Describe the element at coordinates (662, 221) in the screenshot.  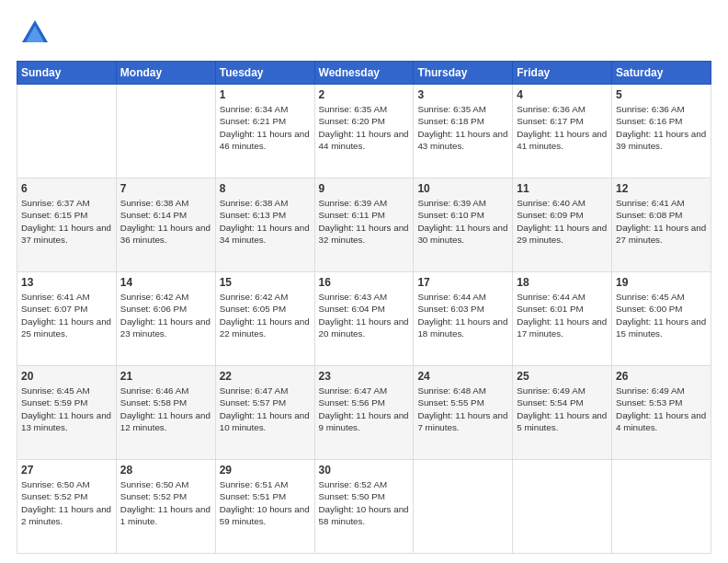
I see `day-detail: Sunrise: 6:41 AM Sunset: 6:08 PM Dayligh…` at that location.